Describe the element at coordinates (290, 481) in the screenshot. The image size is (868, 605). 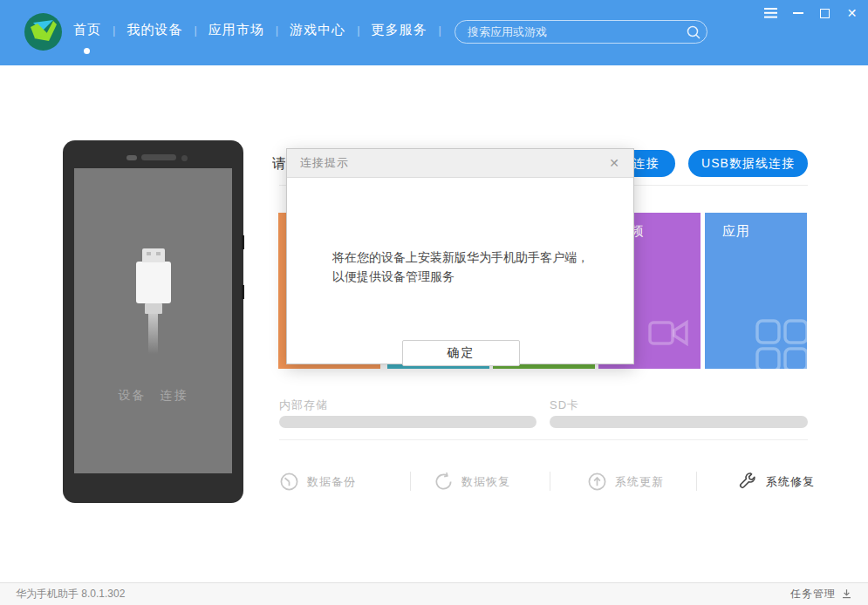
I see `backup-clock-icon` at that location.